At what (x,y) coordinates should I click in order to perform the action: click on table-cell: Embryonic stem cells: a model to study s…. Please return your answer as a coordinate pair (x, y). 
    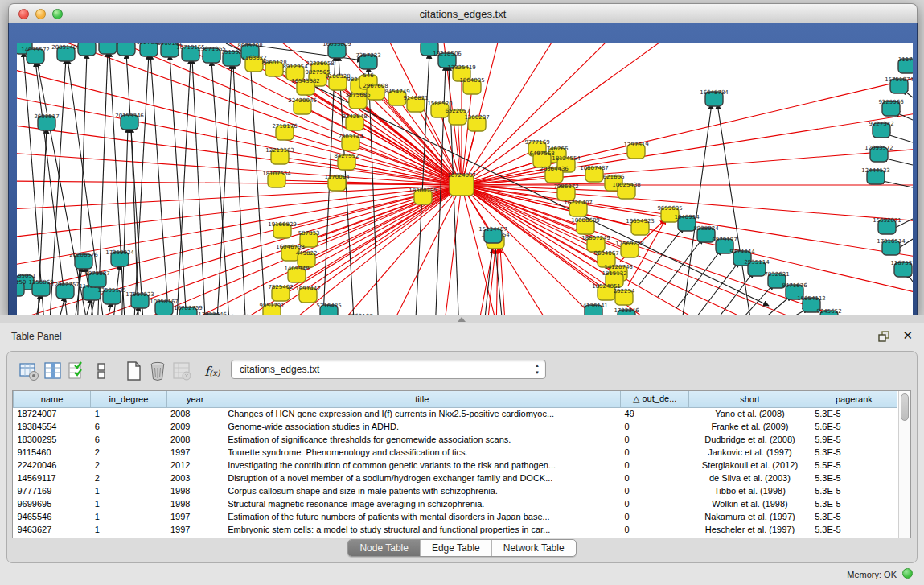
    Looking at the image, I should click on (421, 529).